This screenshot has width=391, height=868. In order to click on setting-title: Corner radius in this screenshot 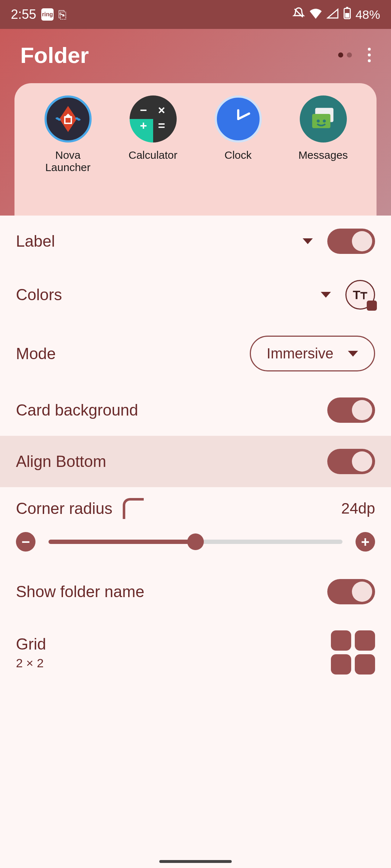, I will do `click(64, 509)`.